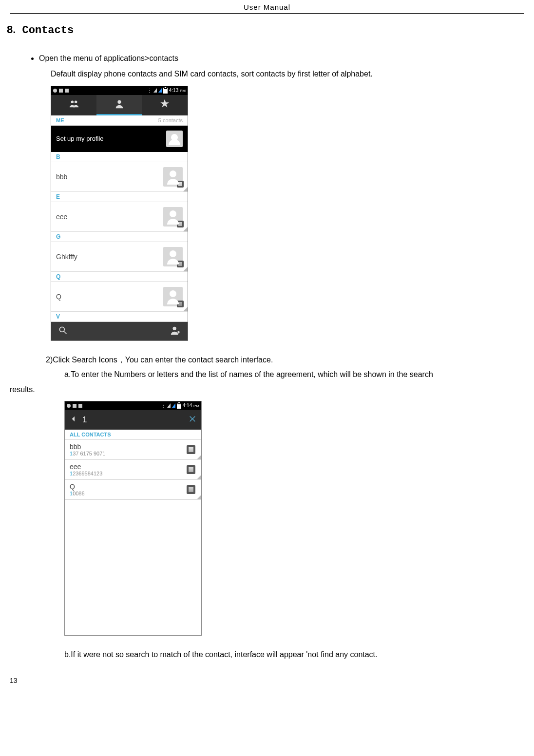 The image size is (534, 756). I want to click on contacts-screenshot-2: ⋮ 4:14 PM 1 ALL CONTACTS bbb 137 6175 90…, so click(133, 518).